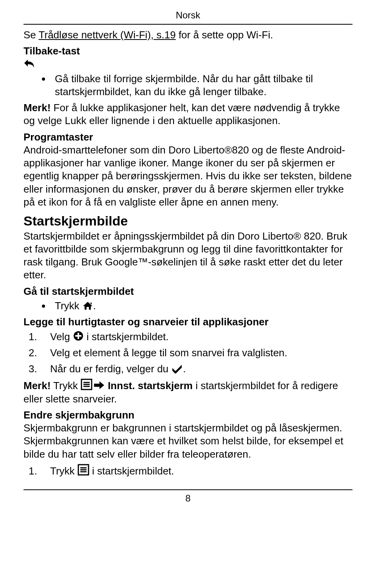  Describe the element at coordinates (196, 337) in the screenshot. I see `legge-til-item-1: Velg i startskjermbildet.` at that location.